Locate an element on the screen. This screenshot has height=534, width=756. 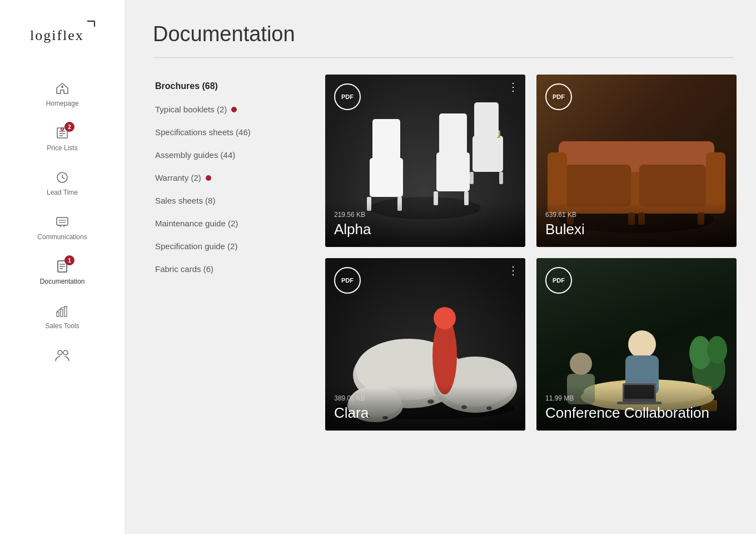
card-alpha-pdf-badge: PDF is located at coordinates (347, 97).